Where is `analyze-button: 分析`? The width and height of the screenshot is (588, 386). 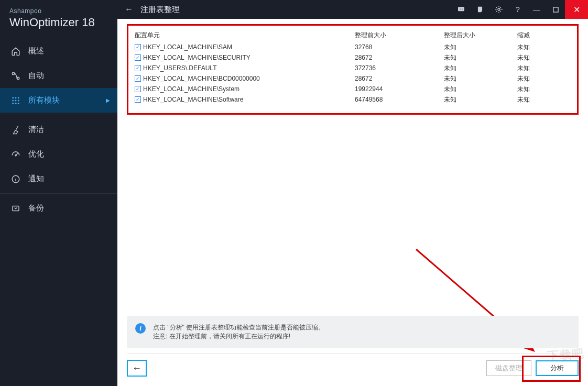
analyze-button: 分析 is located at coordinates (557, 368).